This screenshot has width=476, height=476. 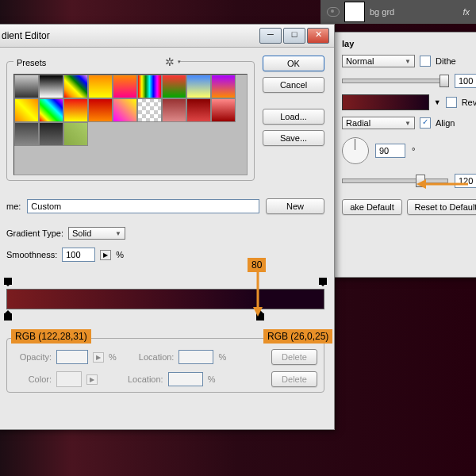 I want to click on delete-color-stop-button: Delete, so click(x=294, y=379).